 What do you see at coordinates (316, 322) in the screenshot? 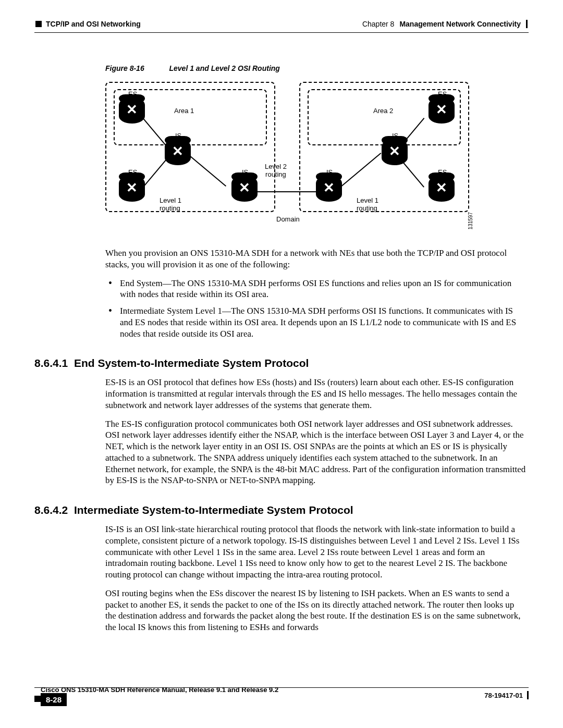
I see `list-item: Intermediate System Level 1—The ONS 1531…` at bounding box center [316, 322].